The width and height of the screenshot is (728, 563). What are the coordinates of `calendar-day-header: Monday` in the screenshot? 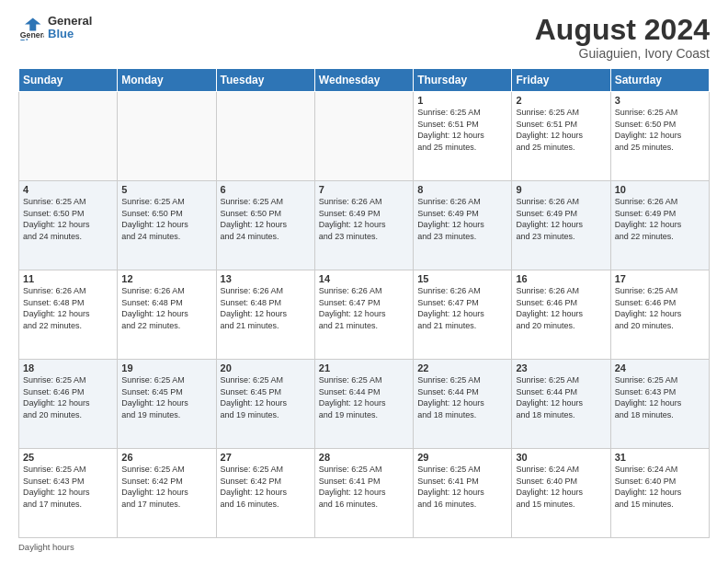 It's located at (167, 81).